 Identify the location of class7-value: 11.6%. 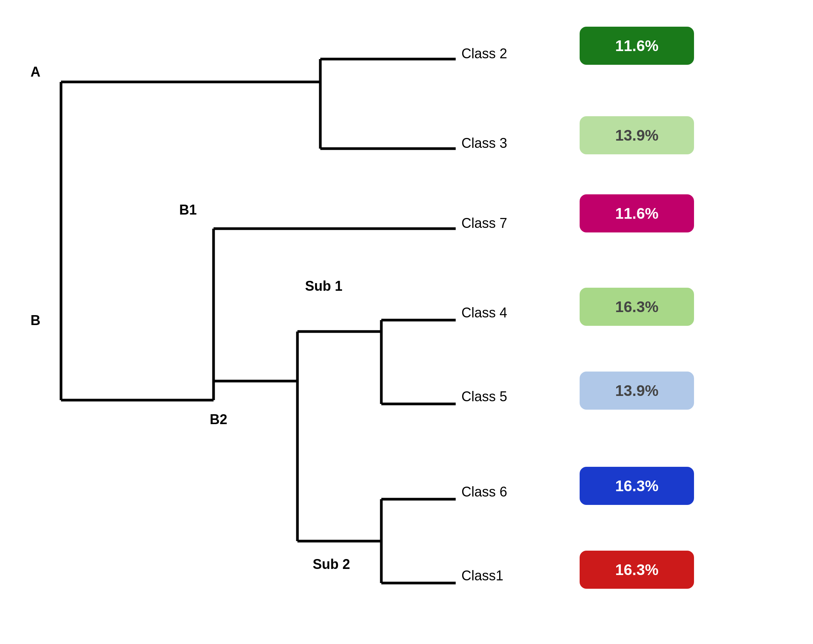
(637, 213).